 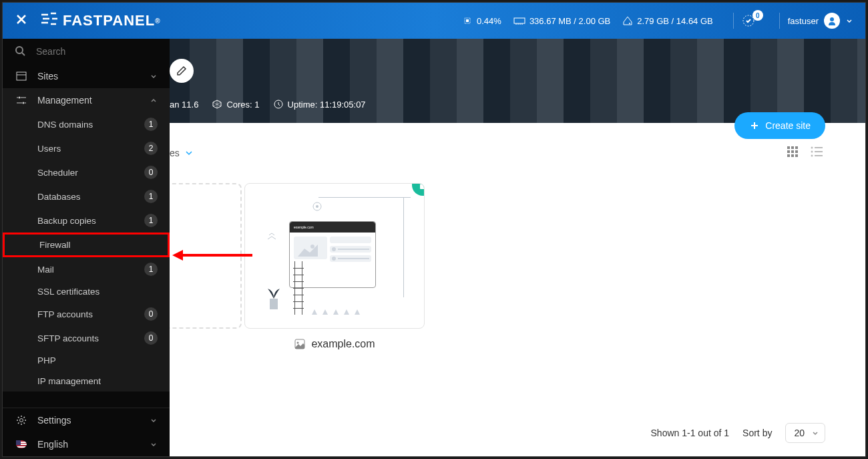 What do you see at coordinates (86, 100) in the screenshot?
I see `sidebar-item-management: Management` at bounding box center [86, 100].